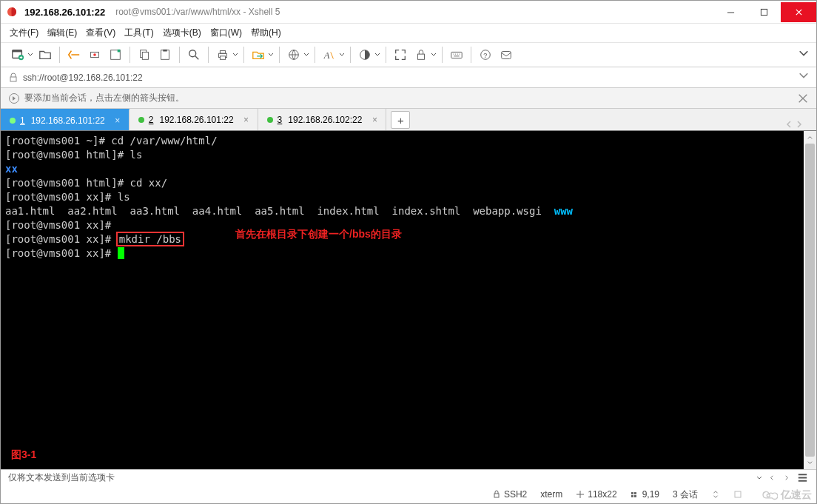 The height and width of the screenshot is (504, 817). I want to click on status-text: 仅将文本发送到当前选项卡, so click(61, 478).